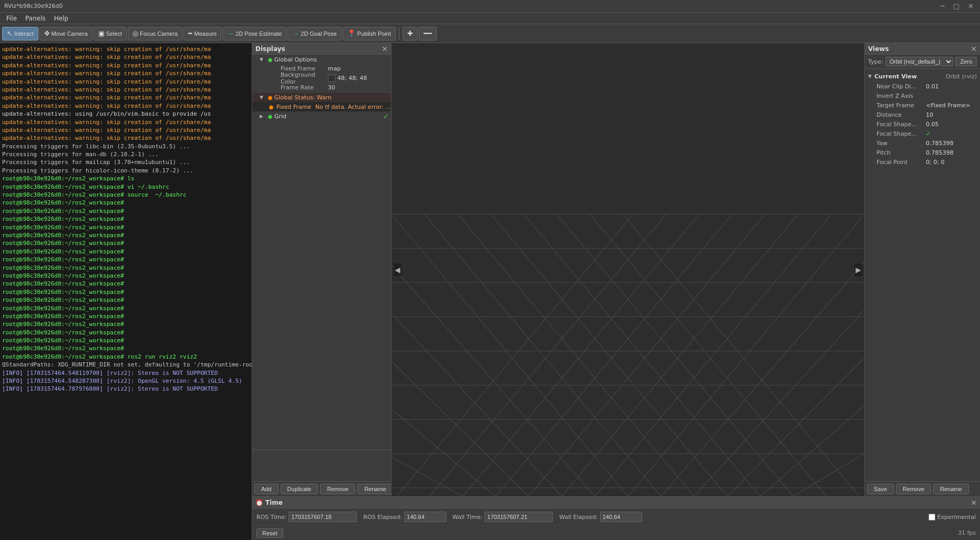  I want to click on viewport-right-arrow: ▶, so click(859, 270).